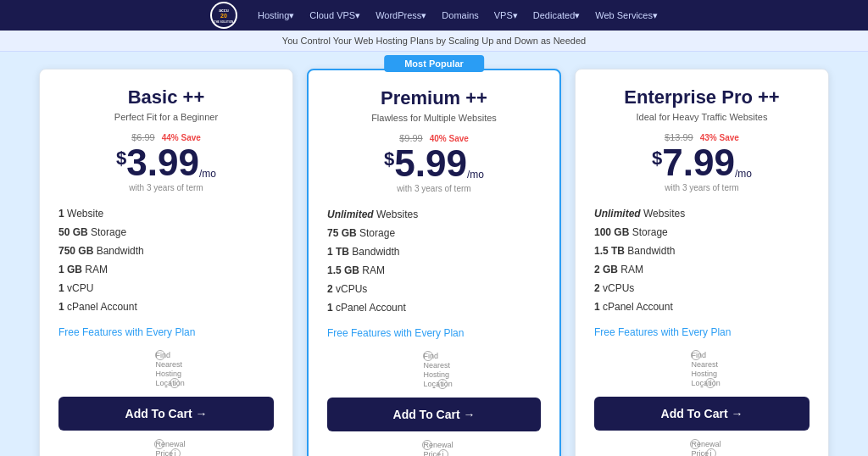 The image size is (868, 456). I want to click on nav-vps: VPS▾, so click(506, 15).